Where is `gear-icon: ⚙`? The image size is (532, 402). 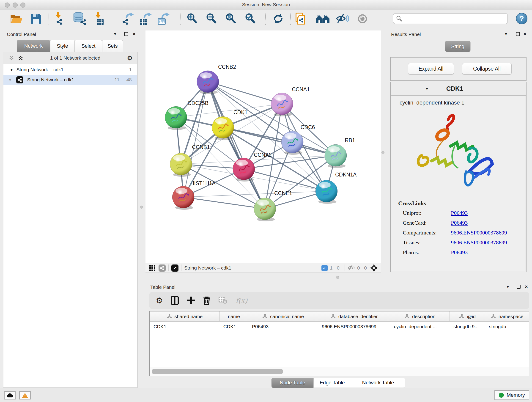
gear-icon: ⚙ is located at coordinates (130, 58).